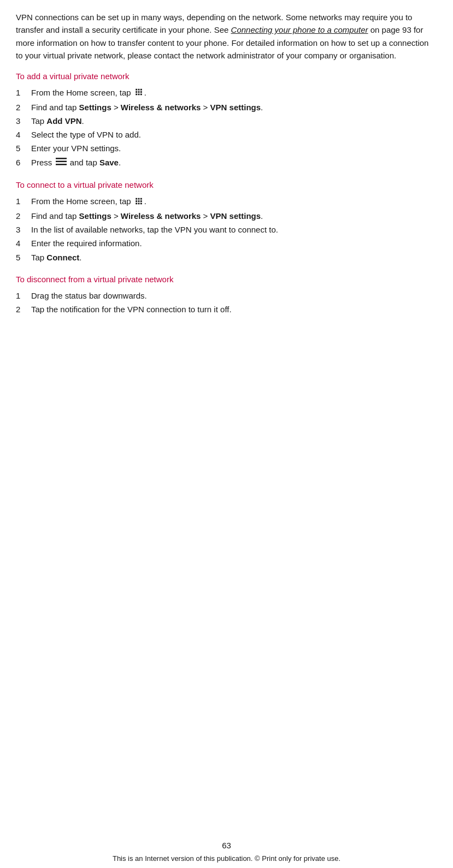  I want to click on step-text: Enter the required information., so click(234, 243).